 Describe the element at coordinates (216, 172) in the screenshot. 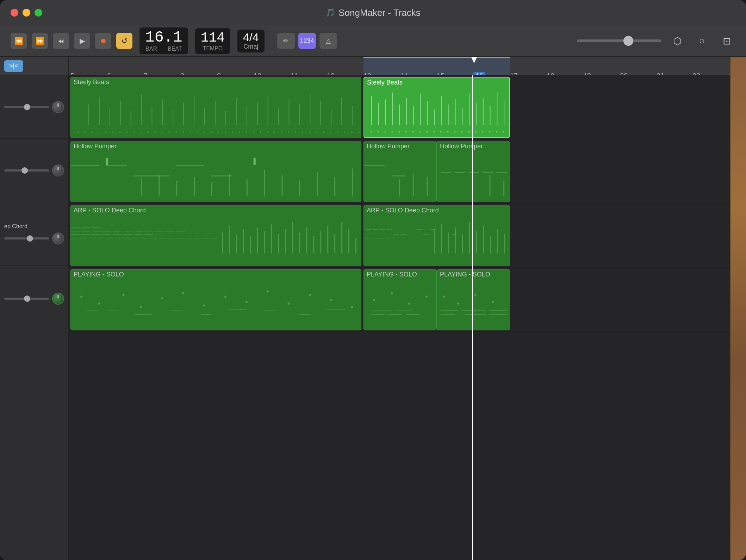

I see `clip-hollow-pumper-1: Hollow Pumper` at that location.